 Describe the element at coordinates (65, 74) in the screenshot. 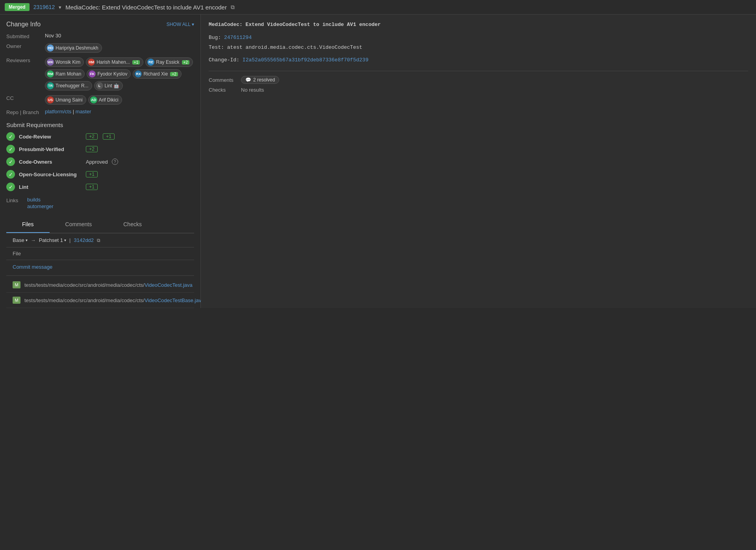

I see `reviewer-chip-ram: RM Ram Mohan` at that location.